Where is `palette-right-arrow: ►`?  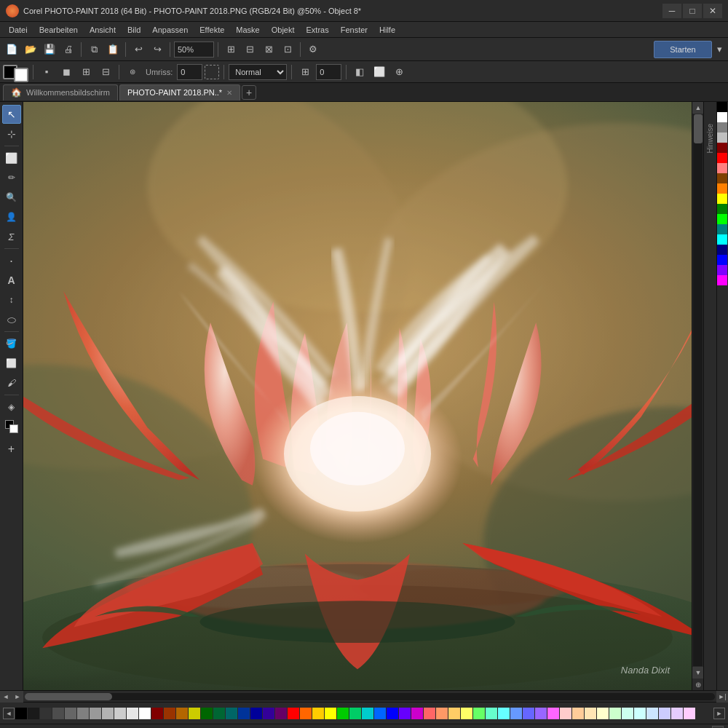
palette-right-arrow: ► is located at coordinates (719, 713).